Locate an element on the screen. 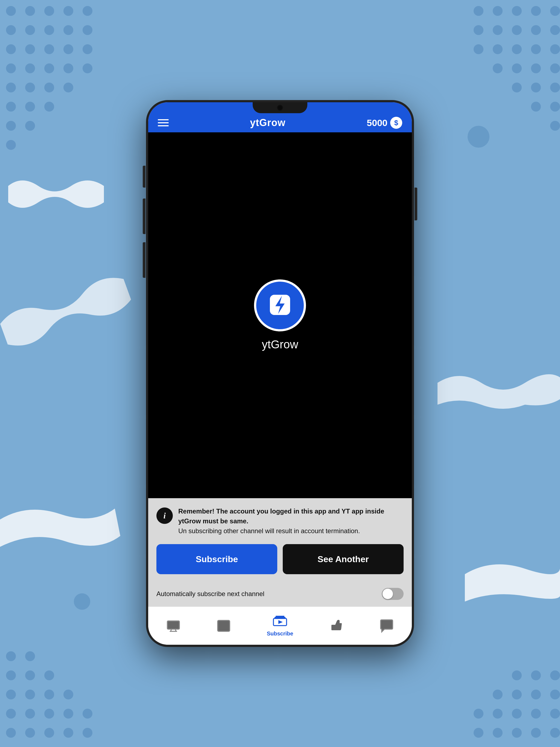 The image size is (560, 747). info-normal-text: Un subscribing other channel will result… is located at coordinates (269, 531).